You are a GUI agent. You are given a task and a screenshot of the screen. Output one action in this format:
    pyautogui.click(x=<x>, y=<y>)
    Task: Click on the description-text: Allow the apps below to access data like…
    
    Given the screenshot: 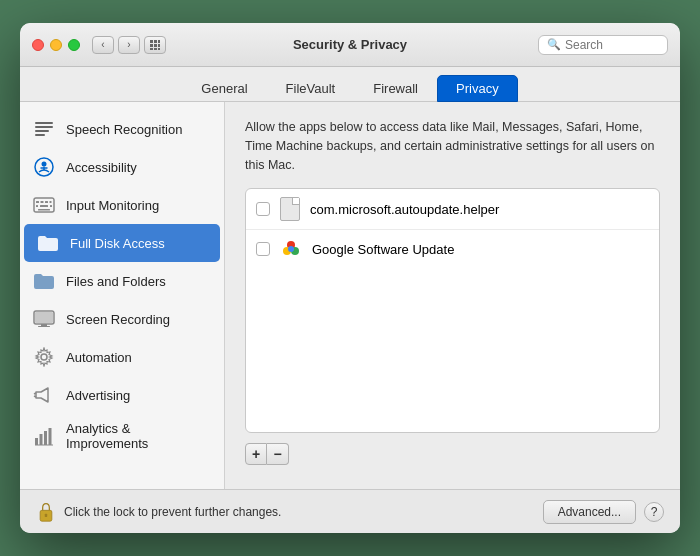 What is the action you would take?
    pyautogui.click(x=452, y=146)
    